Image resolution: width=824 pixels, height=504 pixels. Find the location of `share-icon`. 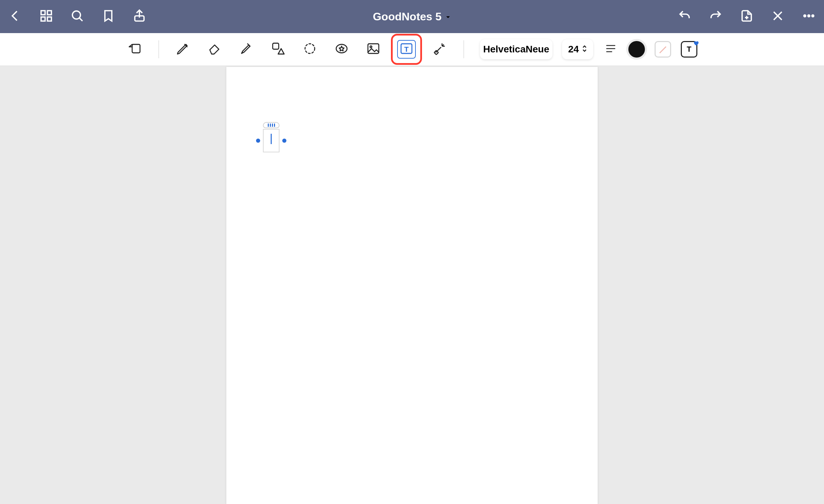

share-icon is located at coordinates (139, 17).